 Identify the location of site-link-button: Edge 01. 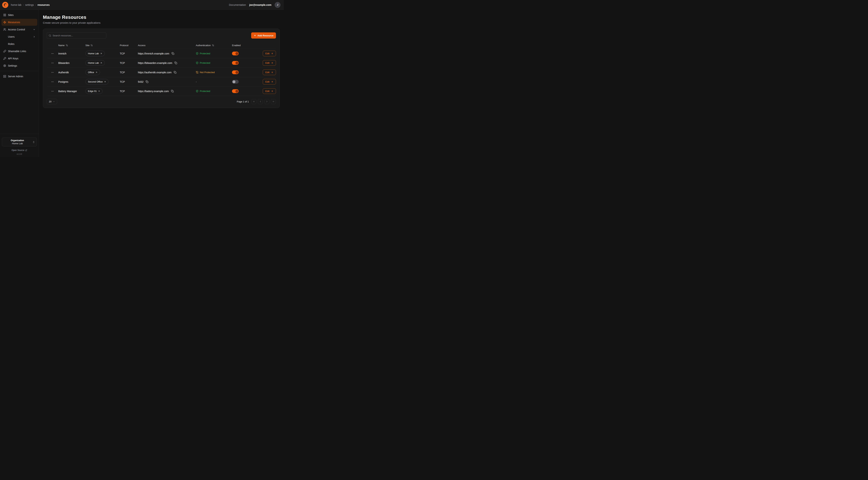
(94, 91).